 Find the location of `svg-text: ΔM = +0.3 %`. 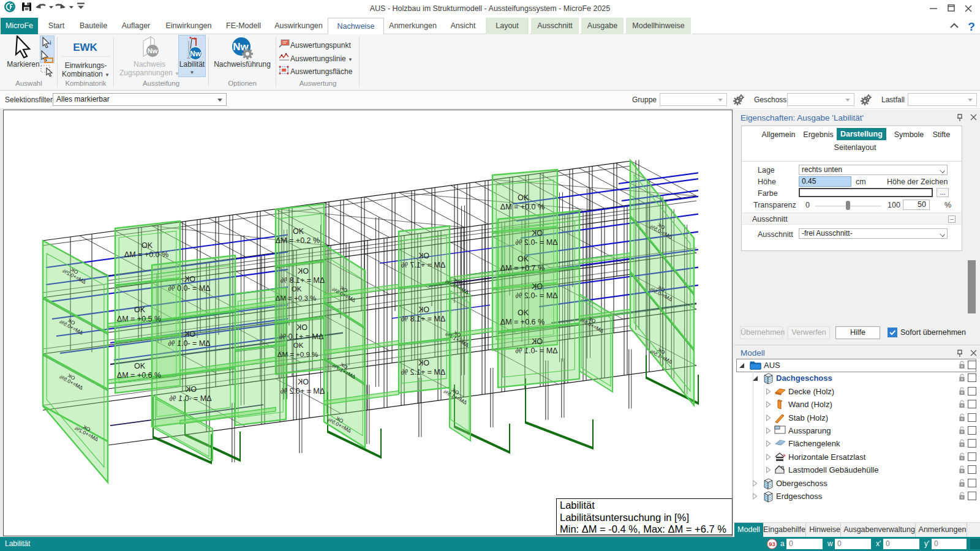

svg-text: ΔM = +0.3 % is located at coordinates (296, 298).